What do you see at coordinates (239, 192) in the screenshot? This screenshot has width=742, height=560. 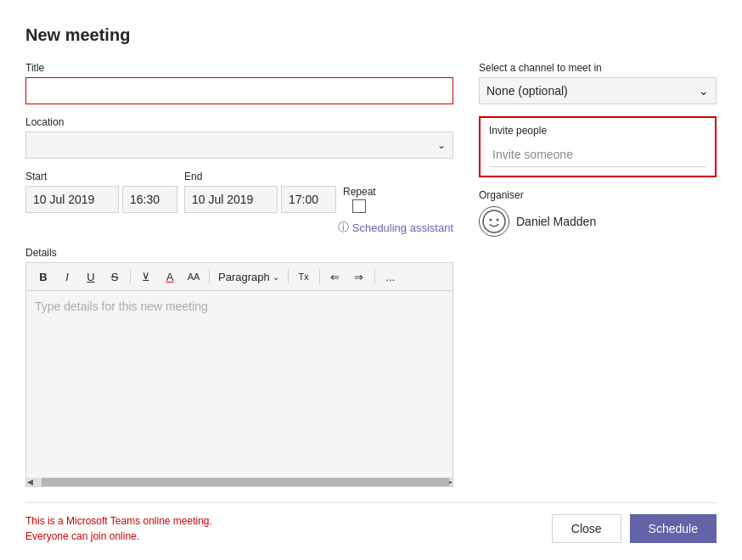 I see `datetime-row: Start 10 Jul 2019 16:30 End 10 Jul 2019 …` at bounding box center [239, 192].